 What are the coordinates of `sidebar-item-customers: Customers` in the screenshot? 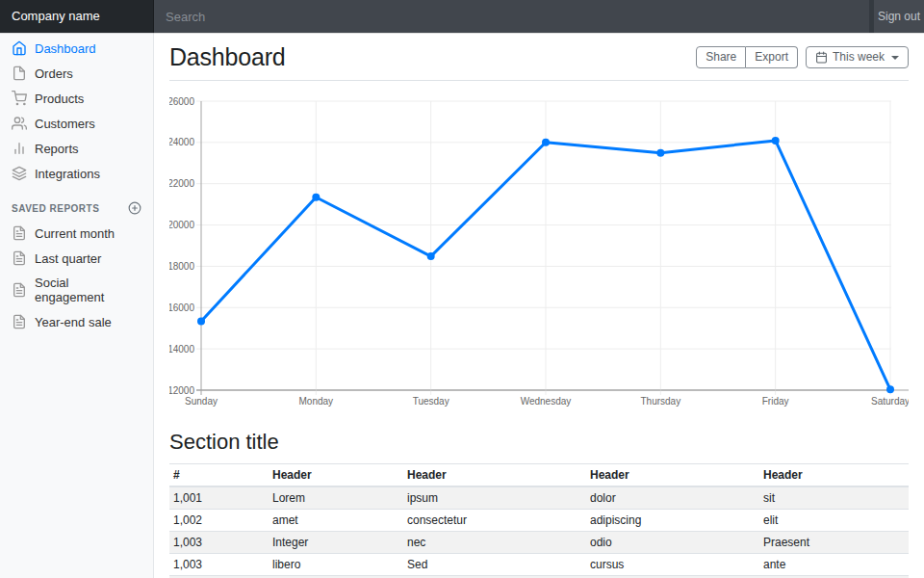 It's located at (77, 123).